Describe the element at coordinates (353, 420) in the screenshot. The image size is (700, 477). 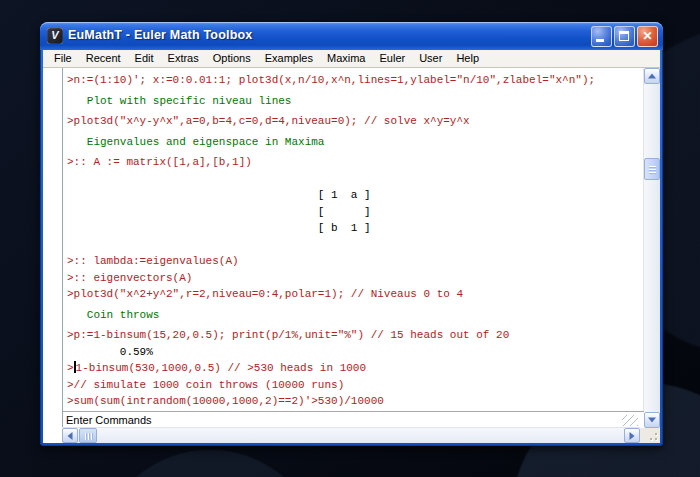
I see `command-input: Enter Commands` at that location.